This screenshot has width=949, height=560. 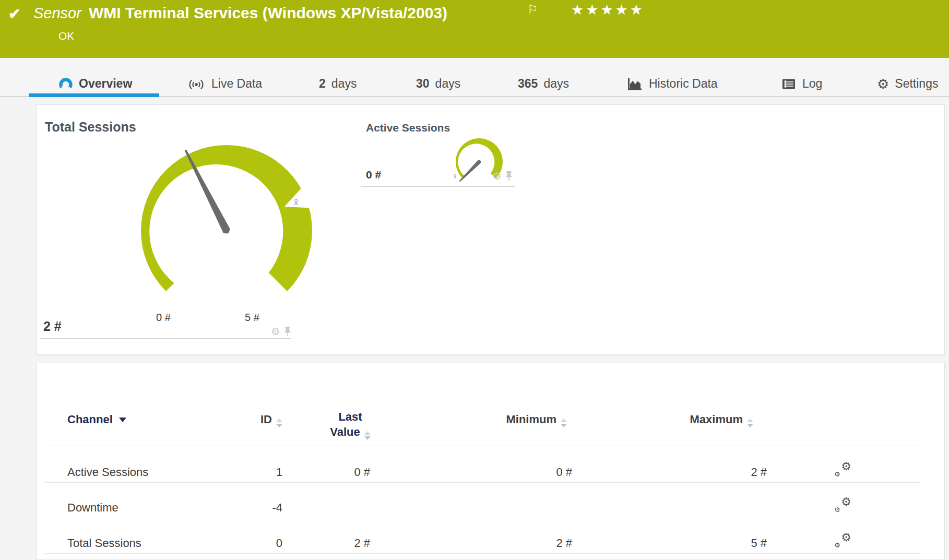 What do you see at coordinates (672, 84) in the screenshot?
I see `tab-historic-data: Historic Data` at bounding box center [672, 84].